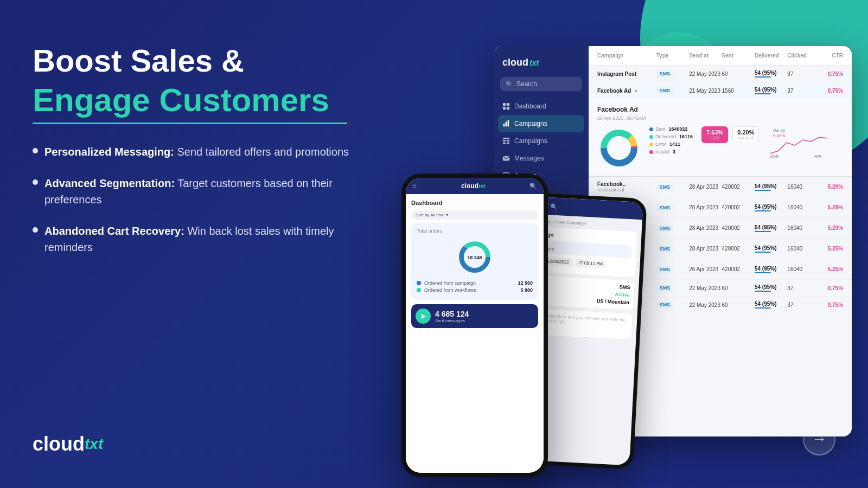 This screenshot has height=488, width=868. I want to click on cell-campaign: Instagram Post, so click(627, 74).